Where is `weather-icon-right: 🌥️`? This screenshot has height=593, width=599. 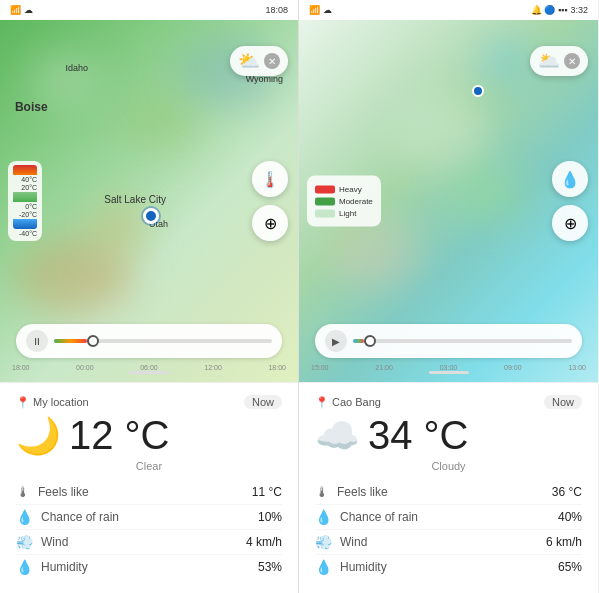
weather-icon-right: 🌥️ is located at coordinates (549, 61).